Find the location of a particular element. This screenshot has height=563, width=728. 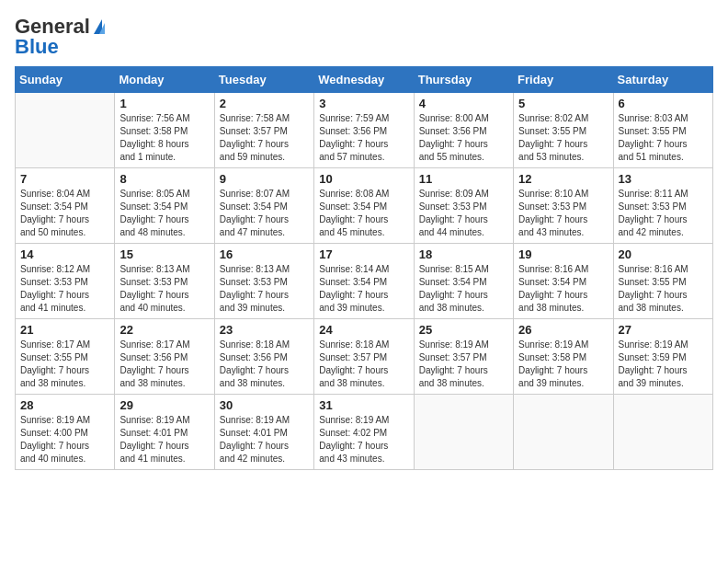

day-number: 15 is located at coordinates (164, 254).